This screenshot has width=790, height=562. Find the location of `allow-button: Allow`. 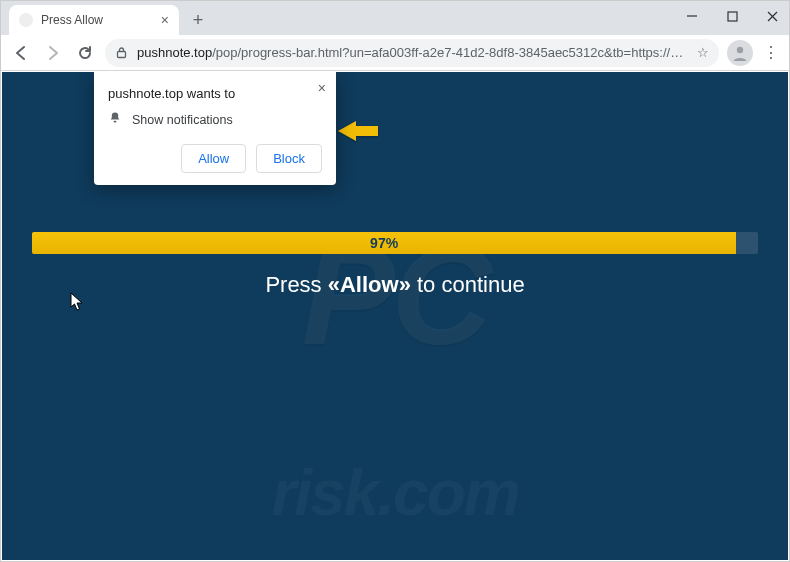

allow-button: Allow is located at coordinates (214, 158).